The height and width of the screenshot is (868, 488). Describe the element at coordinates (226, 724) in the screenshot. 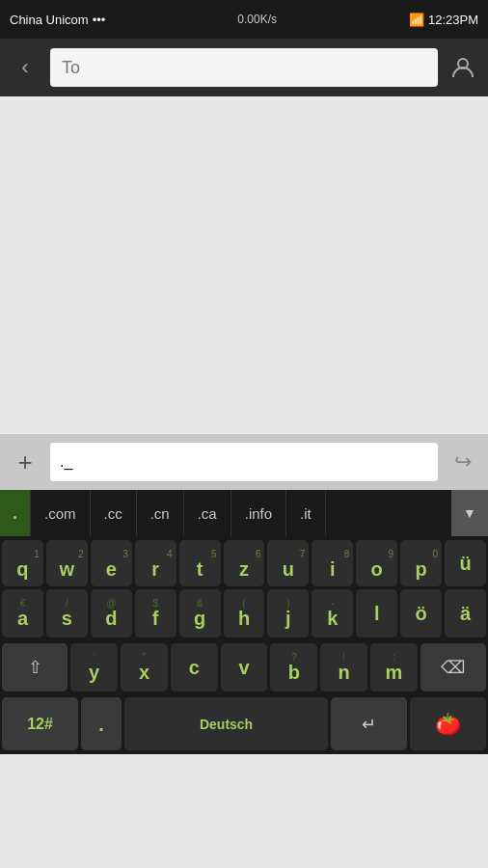

I see `language-label: Deutsch` at that location.